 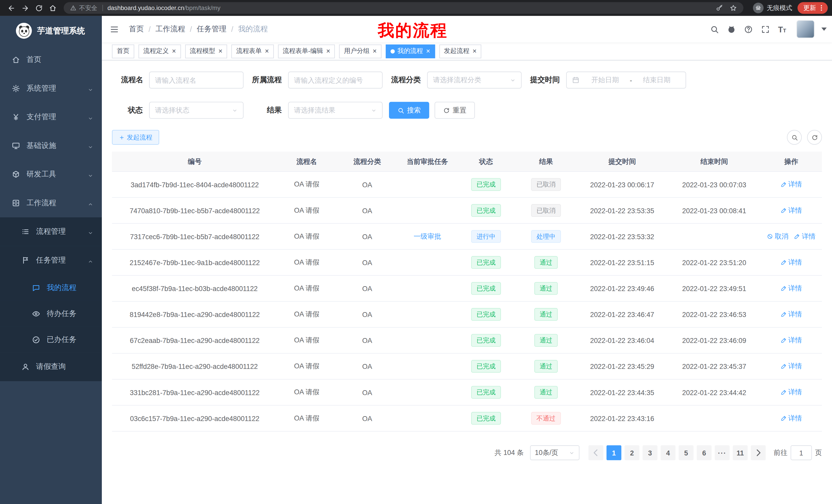 I want to click on page-button-2: 2, so click(x=632, y=453).